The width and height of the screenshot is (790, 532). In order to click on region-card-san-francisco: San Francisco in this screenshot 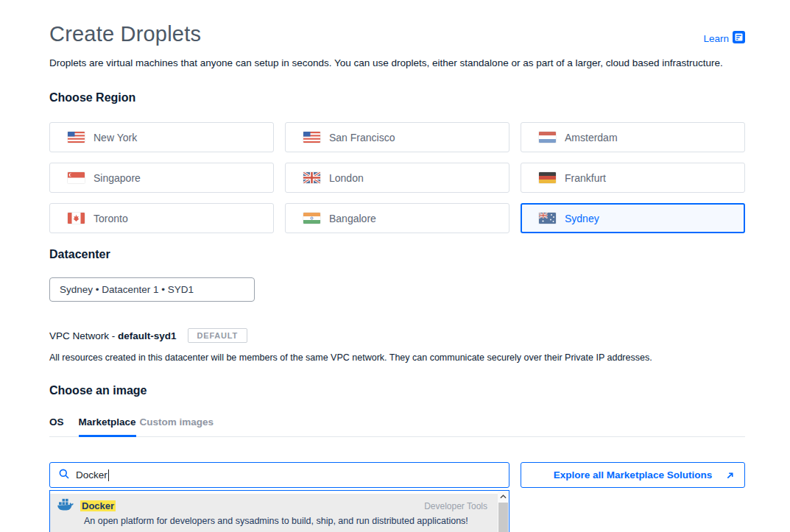, I will do `click(398, 137)`.